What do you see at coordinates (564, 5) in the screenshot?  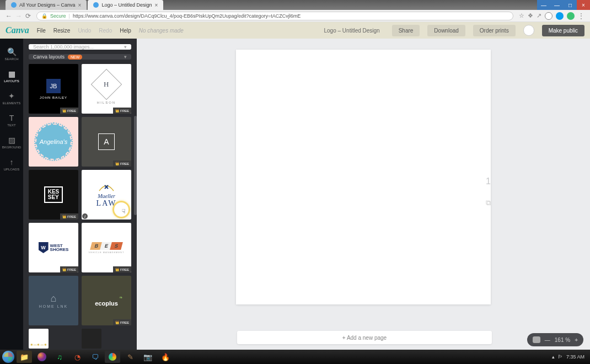 I see `window-controls: — — □ ×` at bounding box center [564, 5].